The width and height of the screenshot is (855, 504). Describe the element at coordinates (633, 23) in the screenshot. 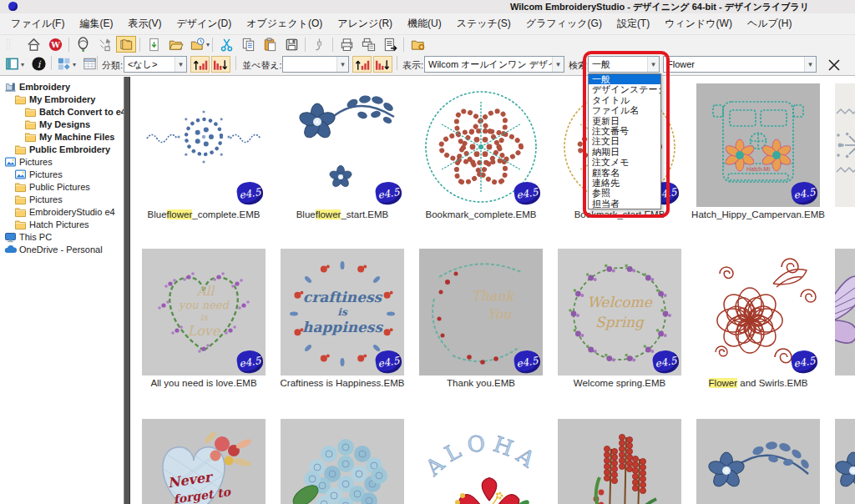

I see `menu-item: 設定(T)` at that location.